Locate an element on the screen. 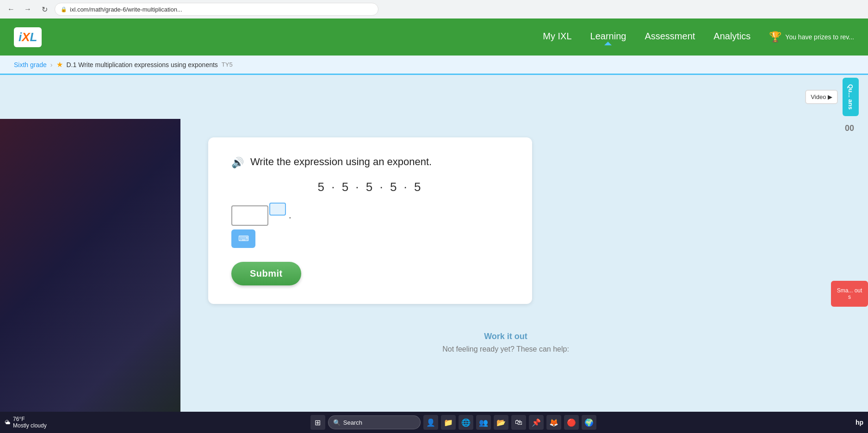 The image size is (868, 433). expression-display: 5 · 5 · 5 · 5 · 5 is located at coordinates (370, 187).